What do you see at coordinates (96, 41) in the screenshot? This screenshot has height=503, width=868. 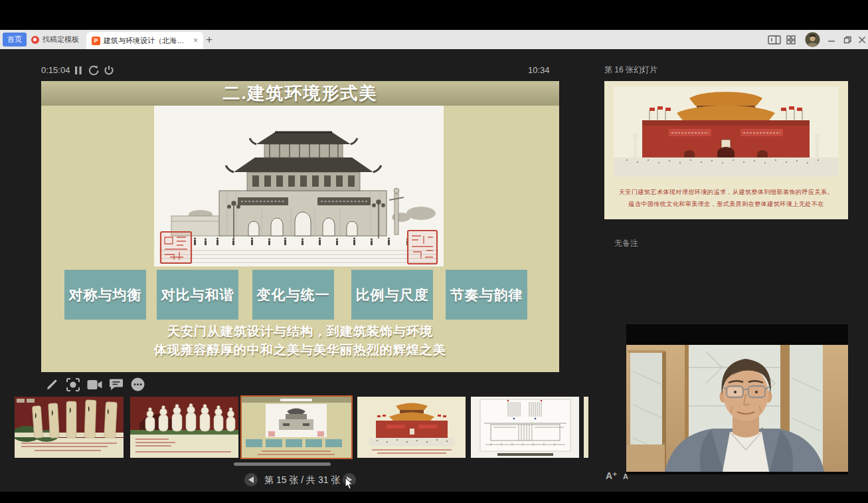 I see `wps-presentation-icon: P` at bounding box center [96, 41].